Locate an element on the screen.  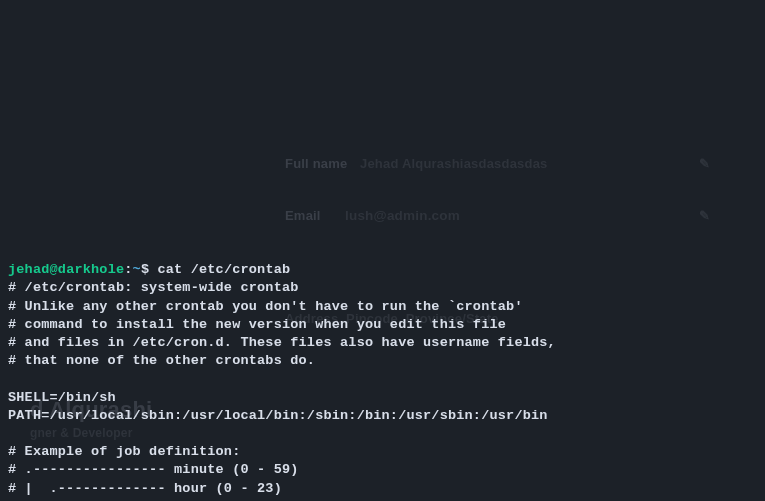
output-line: # | .------------- hour (0 - 23) is located at coordinates (145, 488).